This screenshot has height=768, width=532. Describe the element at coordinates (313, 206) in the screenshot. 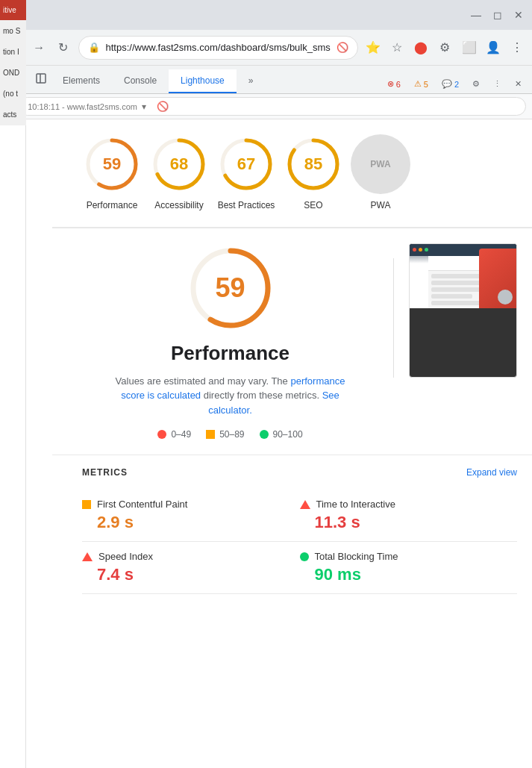

I see `seo-label: SEO` at that location.